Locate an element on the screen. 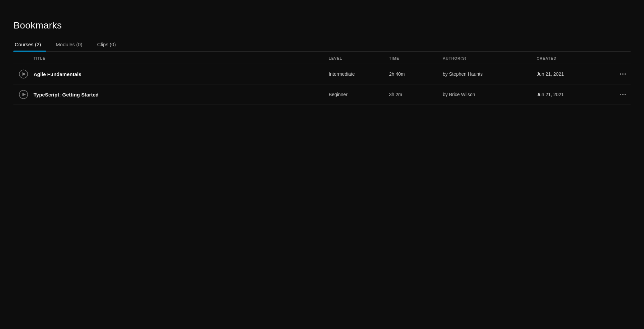  author-cell: by Brice Wilson is located at coordinates (490, 94).